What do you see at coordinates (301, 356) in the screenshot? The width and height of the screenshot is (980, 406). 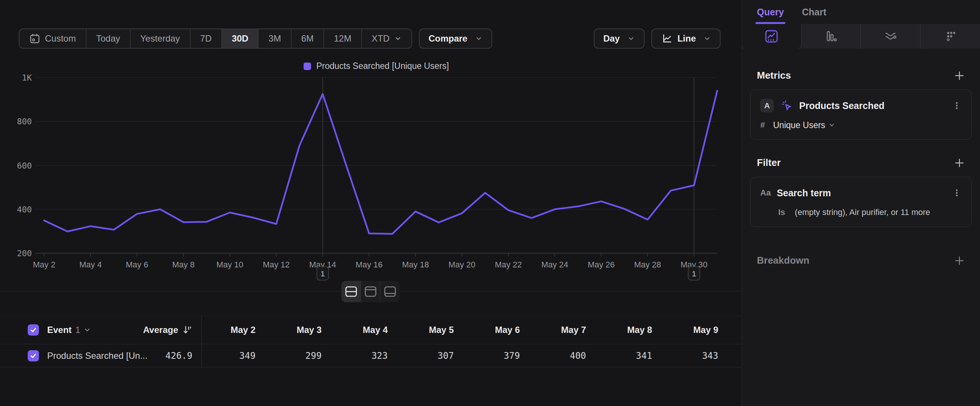 I see `value-cell: 299` at bounding box center [301, 356].